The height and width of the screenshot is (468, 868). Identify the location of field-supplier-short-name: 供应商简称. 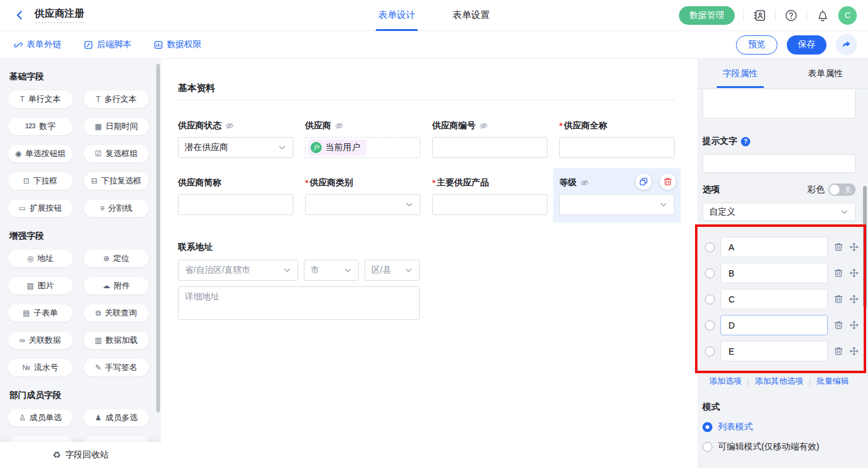
(236, 196).